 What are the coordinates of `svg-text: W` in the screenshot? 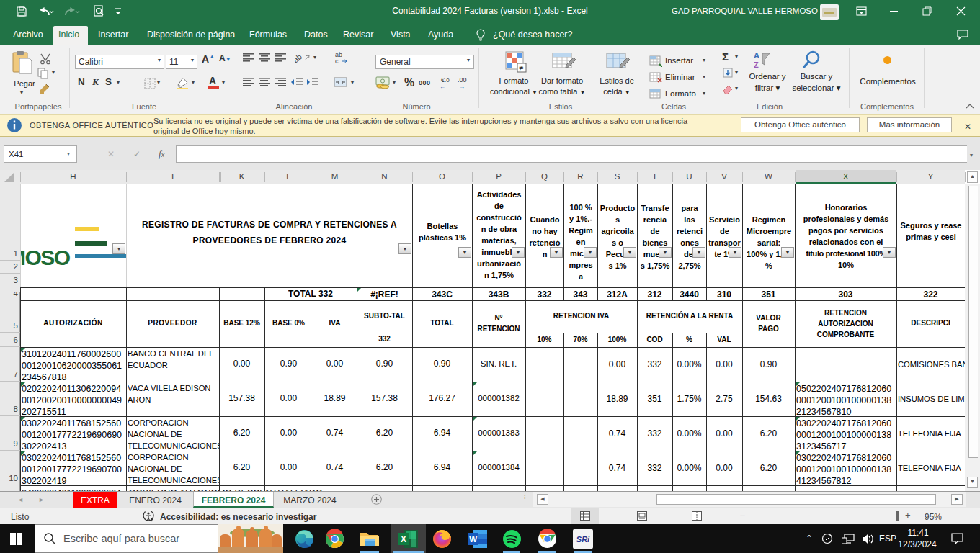 It's located at (473, 539).